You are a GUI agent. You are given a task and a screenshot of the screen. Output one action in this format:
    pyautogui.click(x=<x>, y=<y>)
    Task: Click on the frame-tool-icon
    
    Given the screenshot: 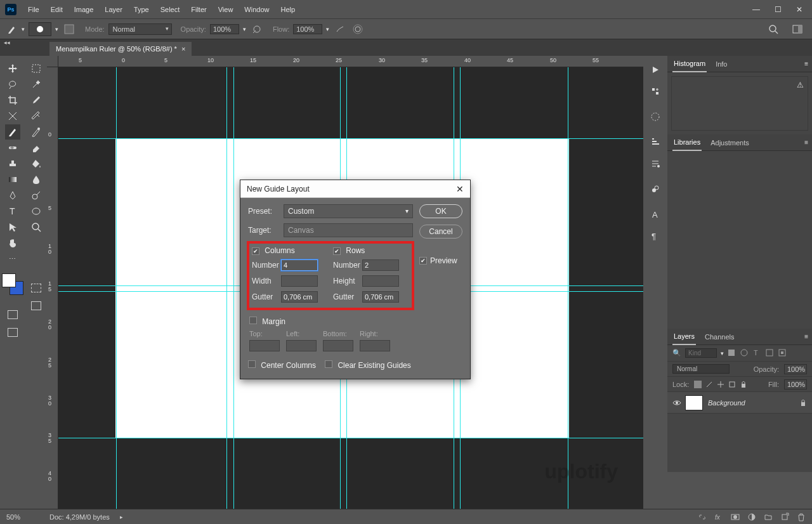 What is the action you would take?
    pyautogui.click(x=13, y=116)
    